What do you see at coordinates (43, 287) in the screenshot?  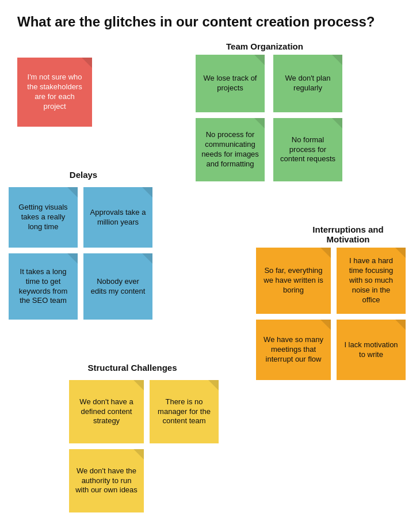 I see `note-keywords: It takes a long time to get keywords fro…` at bounding box center [43, 287].